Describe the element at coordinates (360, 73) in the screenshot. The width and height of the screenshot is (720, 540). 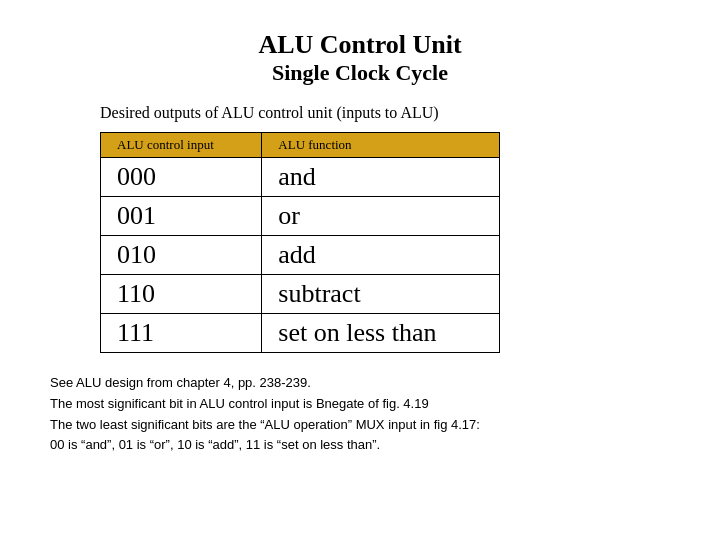
I see `sub-title: Single Clock Cycle` at that location.